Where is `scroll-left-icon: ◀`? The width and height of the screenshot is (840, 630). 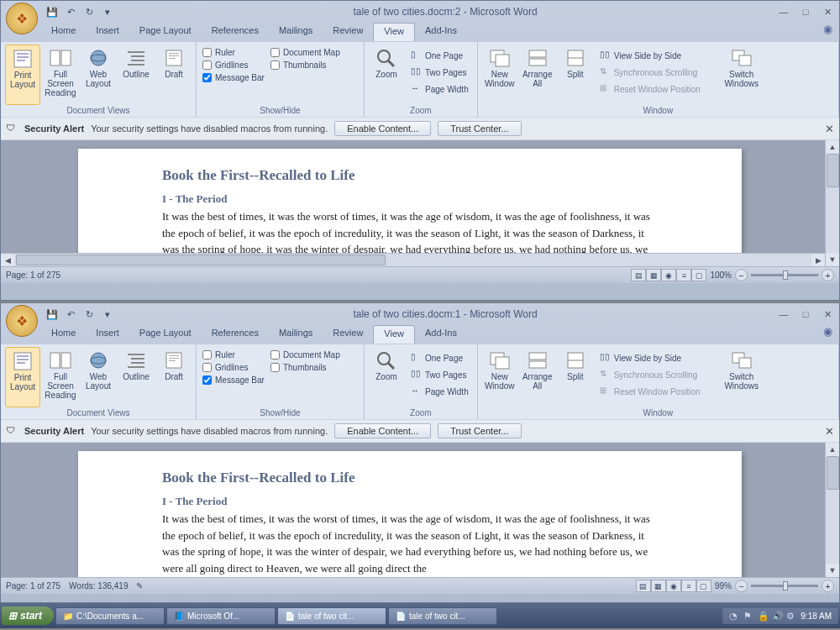 scroll-left-icon: ◀ is located at coordinates (8, 260).